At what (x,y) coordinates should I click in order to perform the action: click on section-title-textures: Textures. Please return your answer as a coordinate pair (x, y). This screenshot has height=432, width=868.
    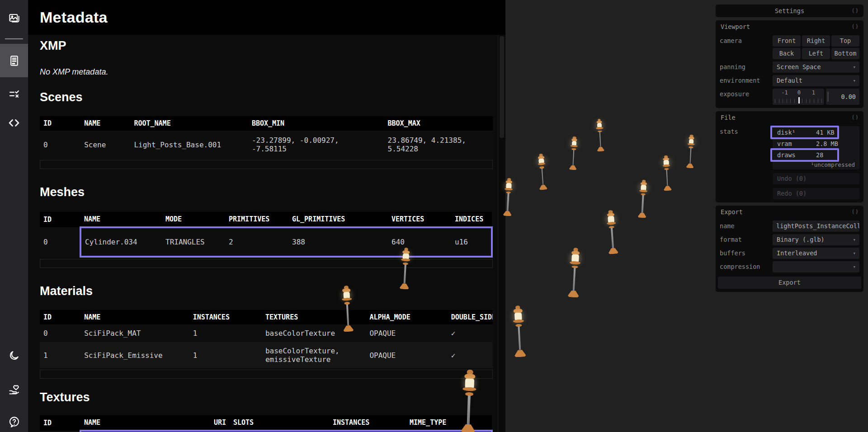
    Looking at the image, I should click on (269, 398).